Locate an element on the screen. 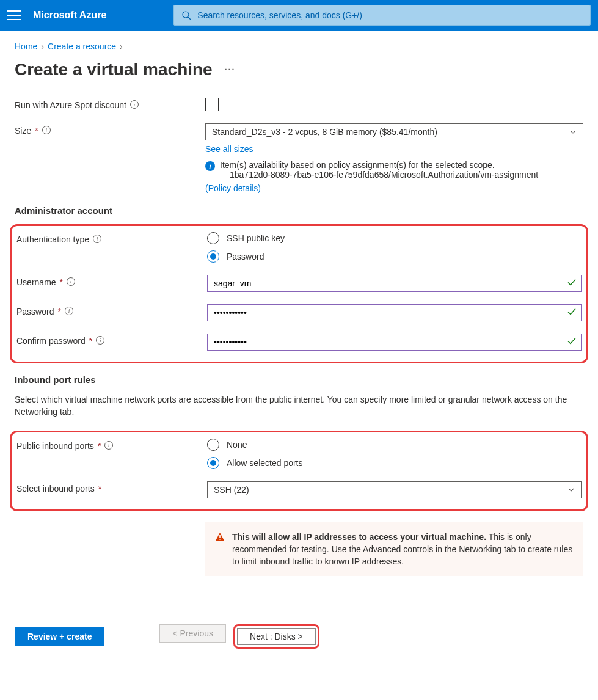 This screenshot has width=598, height=700. size-value: Standard_D2s_v3 - 2 vcpus, 8 GiB memory … is located at coordinates (325, 132).